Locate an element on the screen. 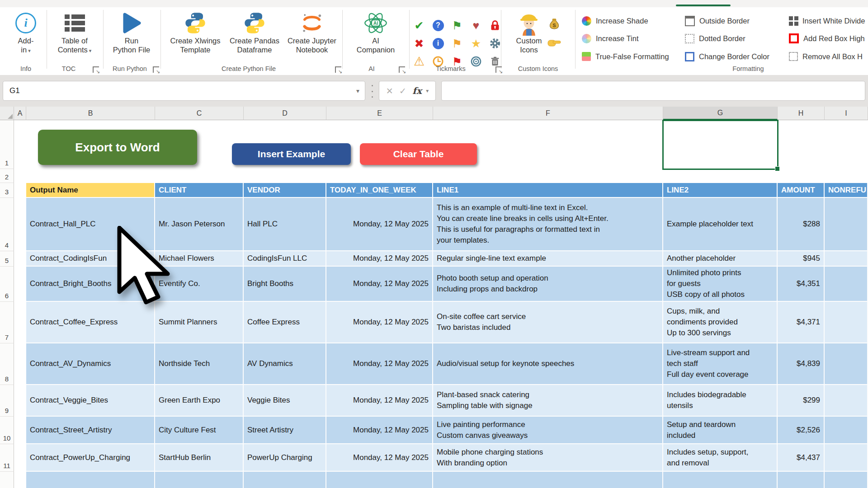 This screenshot has height=488, width=868. increase-tint-button: Increase Tint is located at coordinates (610, 38).